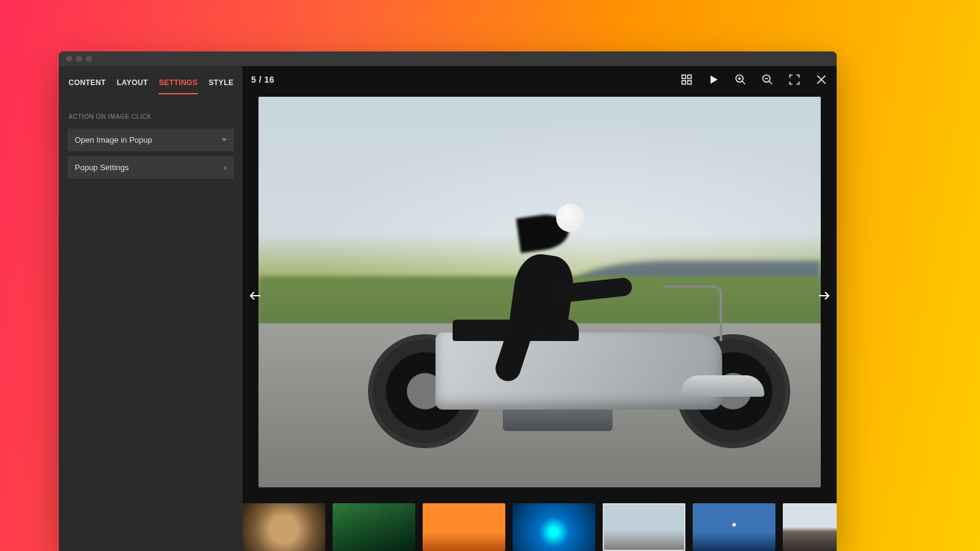  Describe the element at coordinates (151, 84) in the screenshot. I see `sidebar-tabs: CONTENT LAYOUT SETTINGS STYLE` at that location.